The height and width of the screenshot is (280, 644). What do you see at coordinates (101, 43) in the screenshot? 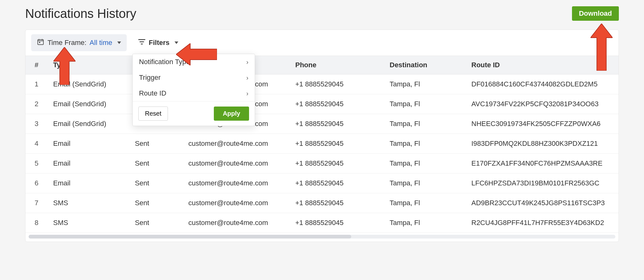
I see `timeframe-value: All time` at bounding box center [101, 43].